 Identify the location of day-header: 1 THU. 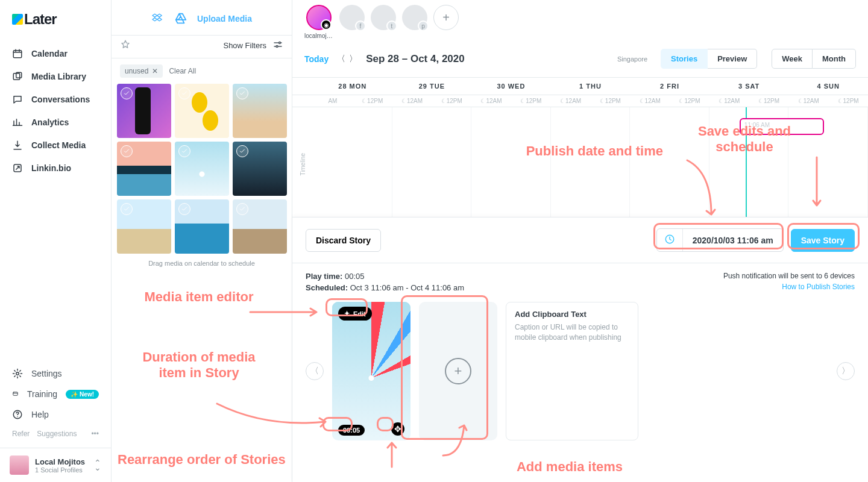
(591, 86).